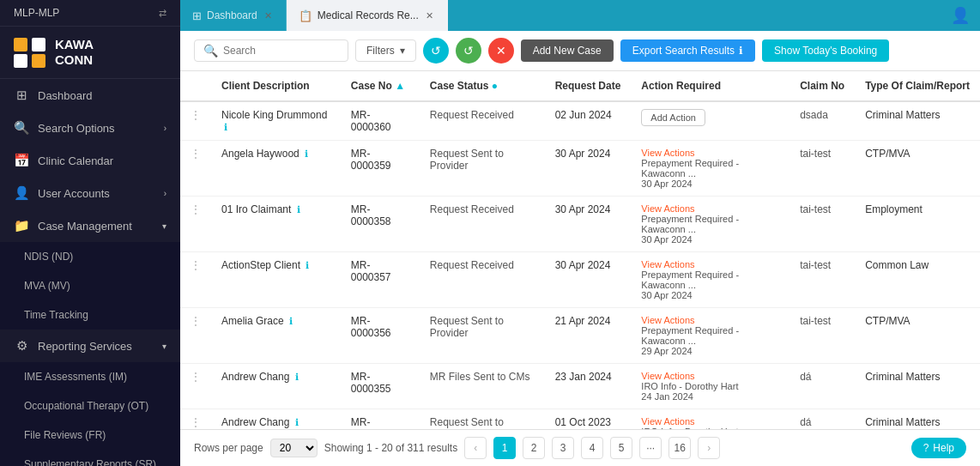 This screenshot has width=980, height=466. Describe the element at coordinates (580, 225) in the screenshot. I see `table-row: ⋮ 01 Iro Claimant ℹ MR-0000358 Request R…` at that location.